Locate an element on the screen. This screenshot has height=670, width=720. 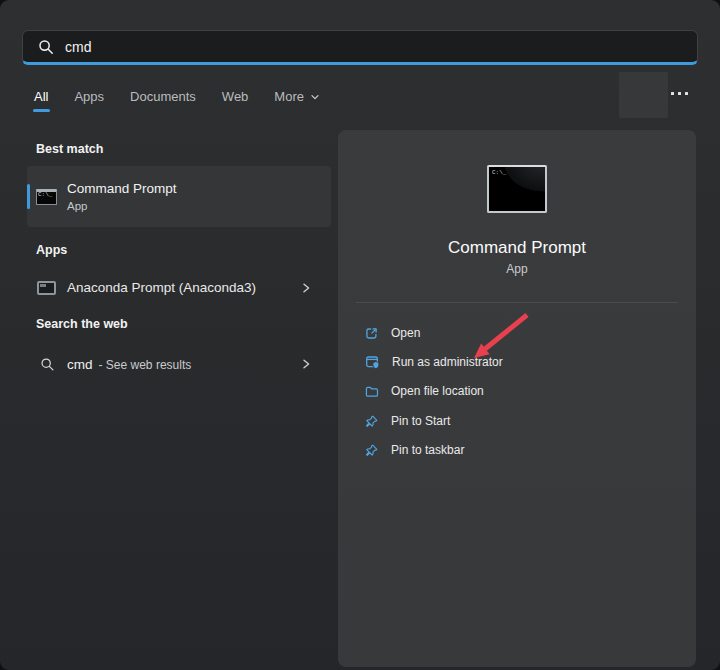
folder-icon is located at coordinates (372, 392).